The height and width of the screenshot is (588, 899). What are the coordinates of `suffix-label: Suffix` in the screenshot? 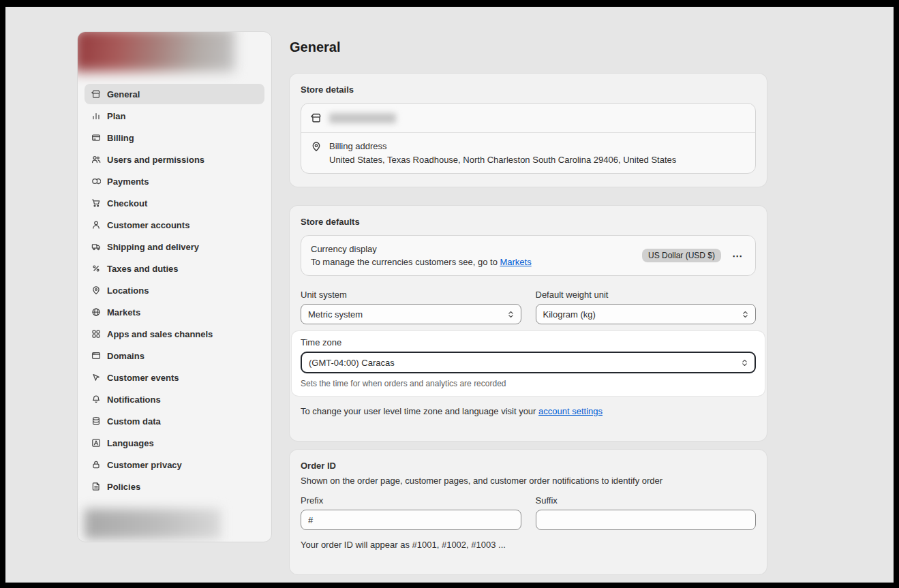 It's located at (646, 500).